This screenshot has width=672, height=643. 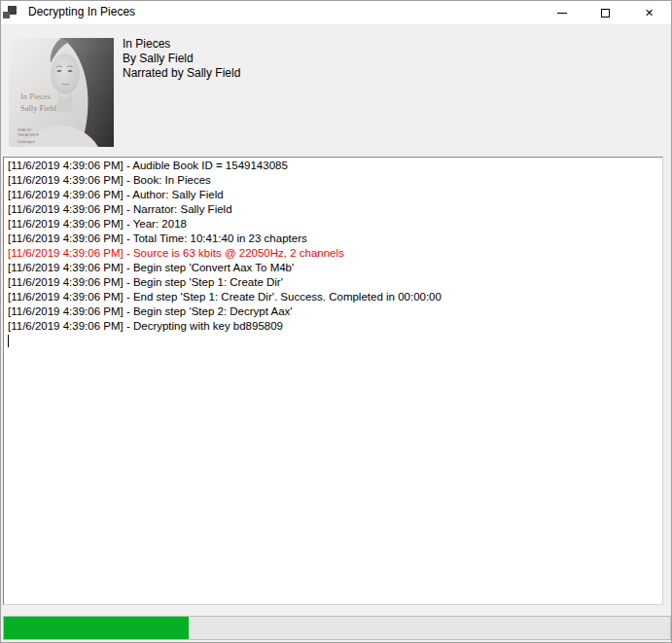 What do you see at coordinates (181, 74) in the screenshot?
I see `book-narrator: Narrated by Sally Field` at bounding box center [181, 74].